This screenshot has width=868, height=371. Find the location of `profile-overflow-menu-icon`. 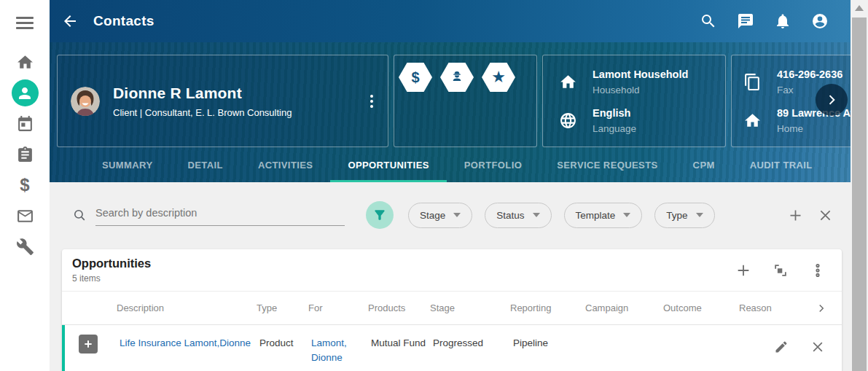

profile-overflow-menu-icon is located at coordinates (372, 101).